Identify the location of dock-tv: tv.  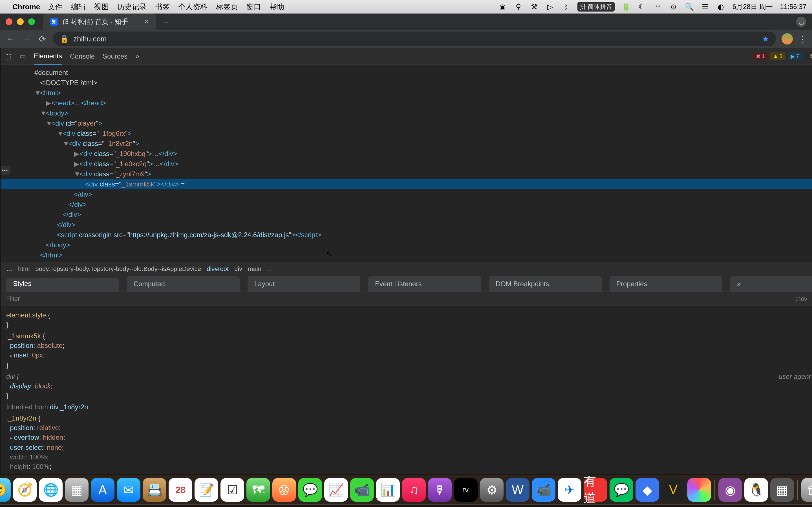
(466, 490).